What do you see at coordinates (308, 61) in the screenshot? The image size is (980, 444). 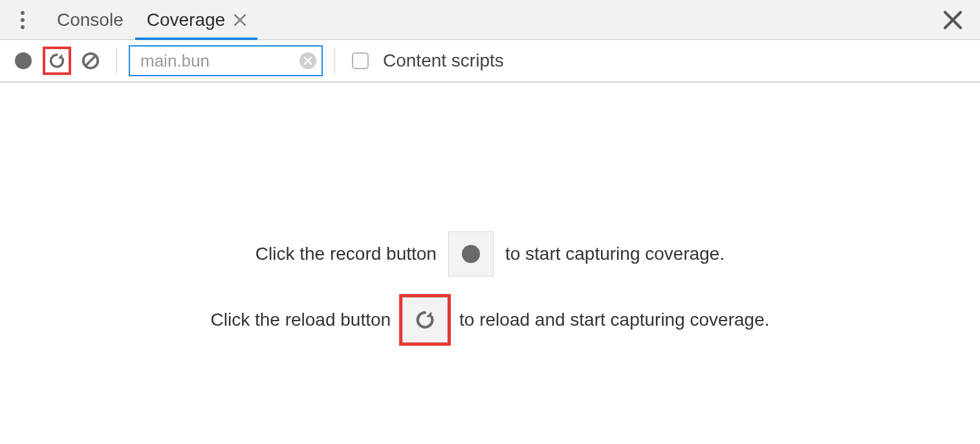 I see `url-filter-clear-icon` at bounding box center [308, 61].